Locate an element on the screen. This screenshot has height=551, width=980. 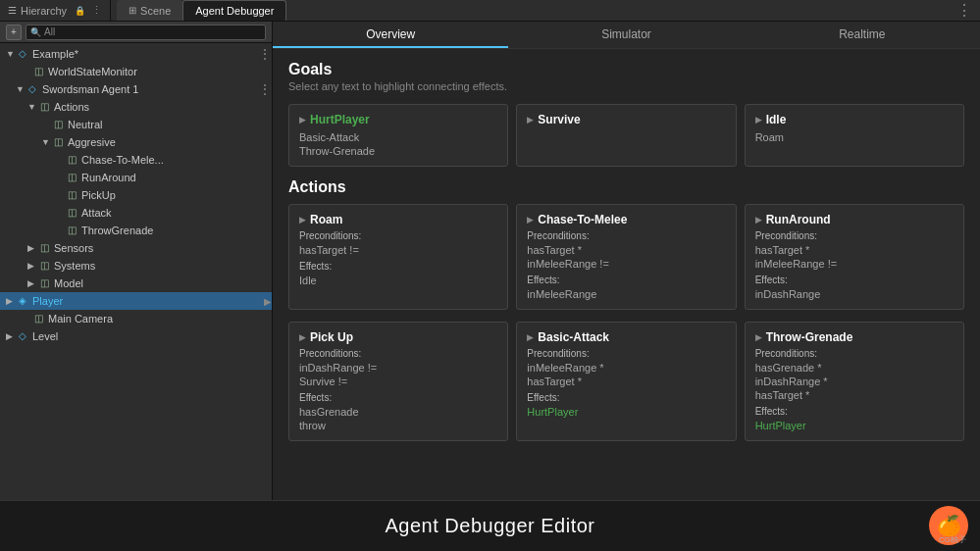
action-card-chase: ▶ Chase-To-Melee Preconditions: hasTarge… is located at coordinates (626, 257).